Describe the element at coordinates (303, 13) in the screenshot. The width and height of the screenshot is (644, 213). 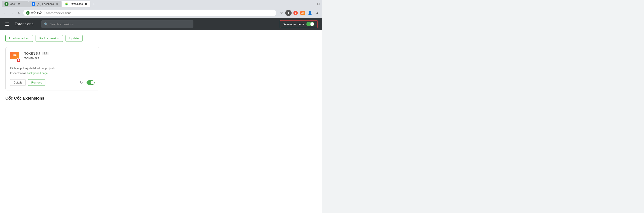
I see `atp-toolbar-icon: ATP` at that location.